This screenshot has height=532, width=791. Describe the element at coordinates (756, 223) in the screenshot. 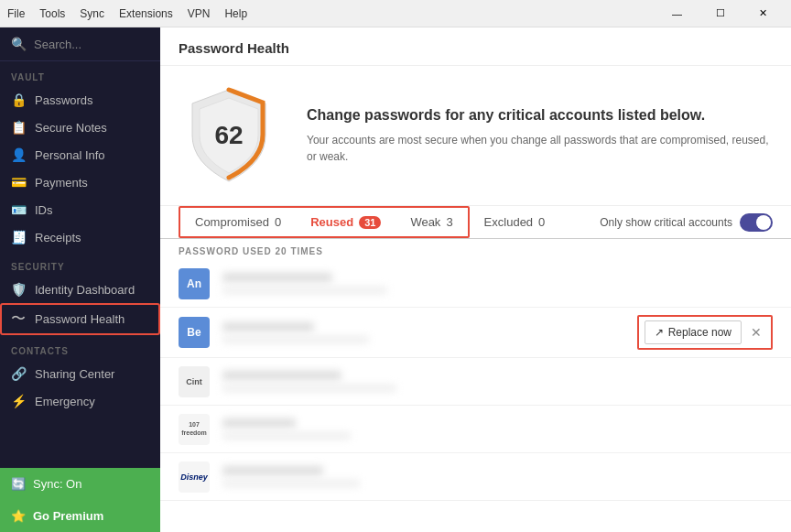

I see `critical-accounts-toggle` at that location.